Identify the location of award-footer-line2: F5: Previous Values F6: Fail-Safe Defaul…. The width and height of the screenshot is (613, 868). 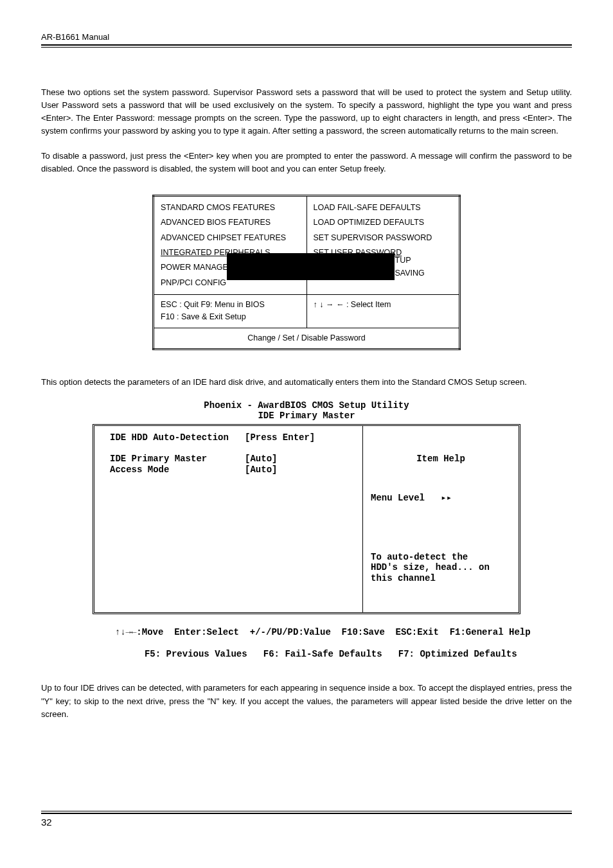
(323, 654).